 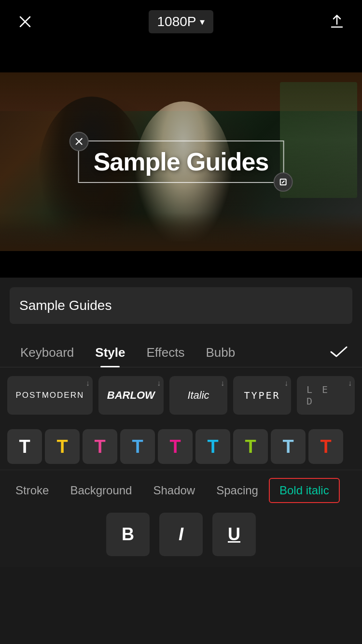 I want to click on delete-handle, so click(x=79, y=141).